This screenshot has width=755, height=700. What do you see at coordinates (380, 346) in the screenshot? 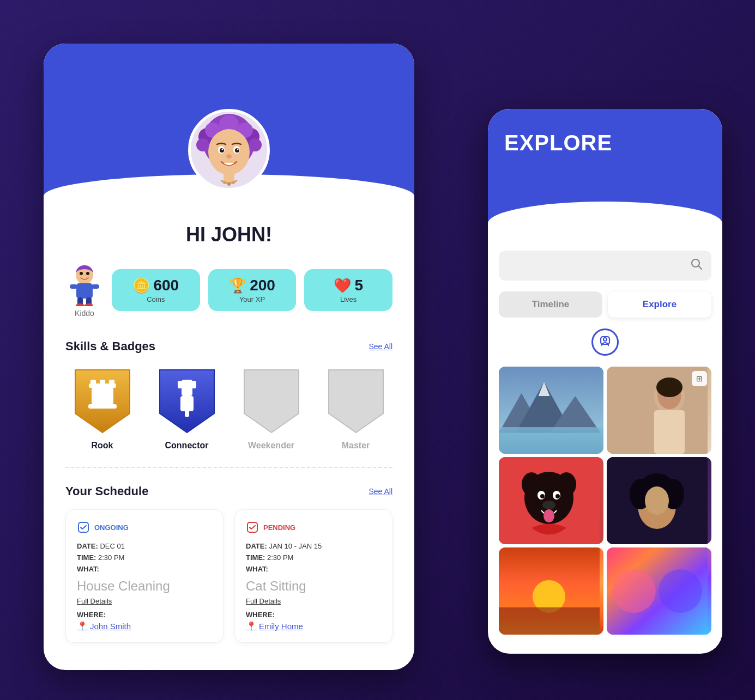
I see `skills-see-all: See All` at bounding box center [380, 346].